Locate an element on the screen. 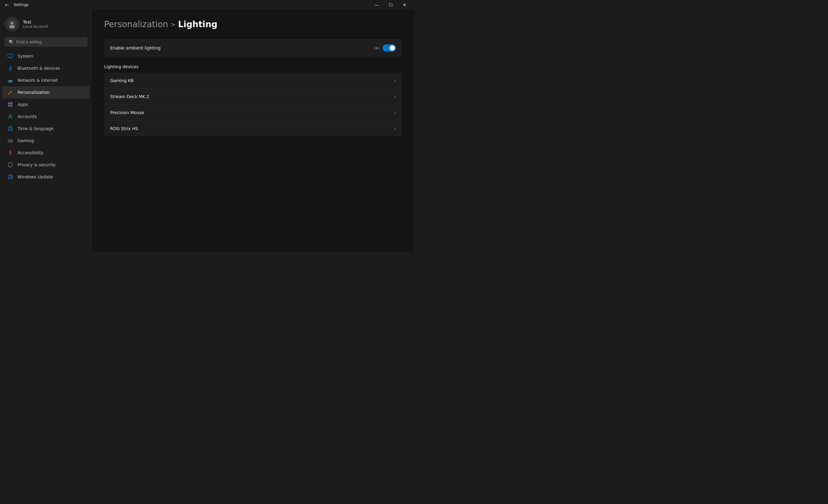 Image resolution: width=828 pixels, height=504 pixels. avatar is located at coordinates (12, 24).